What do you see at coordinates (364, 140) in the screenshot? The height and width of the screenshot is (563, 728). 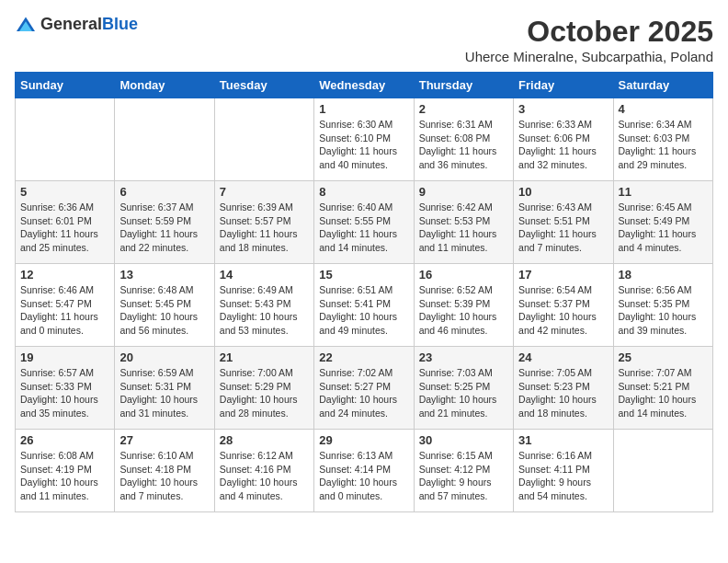 I see `calendar-week-row: 1Sunrise: 6:30 AM Sunset: 6:10 PM Daylig…` at bounding box center [364, 140].